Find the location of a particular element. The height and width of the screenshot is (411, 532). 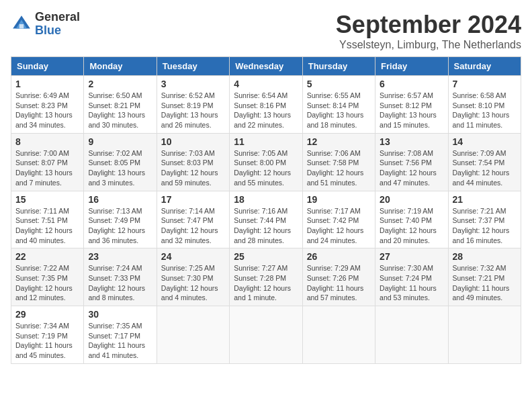

day-number: 15 is located at coordinates (47, 199).